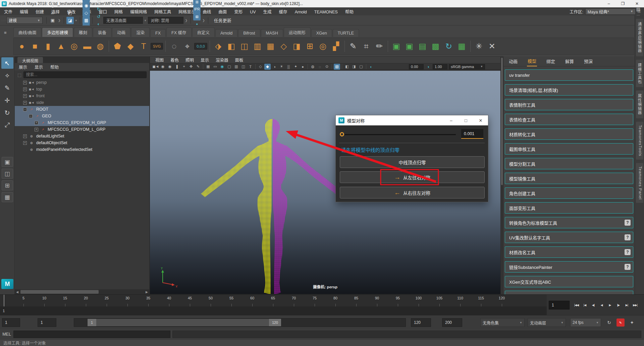  Describe the element at coordinates (412, 162) in the screenshot. I see `zero-centerline-button: 中线顶点归零` at that location.